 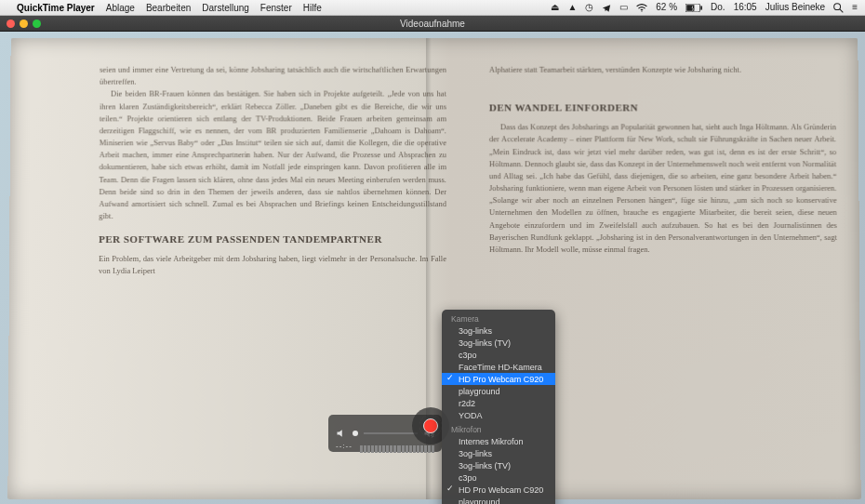 I want to click on mic-option: HD Pro Webcam C920, so click(x=499, y=489).